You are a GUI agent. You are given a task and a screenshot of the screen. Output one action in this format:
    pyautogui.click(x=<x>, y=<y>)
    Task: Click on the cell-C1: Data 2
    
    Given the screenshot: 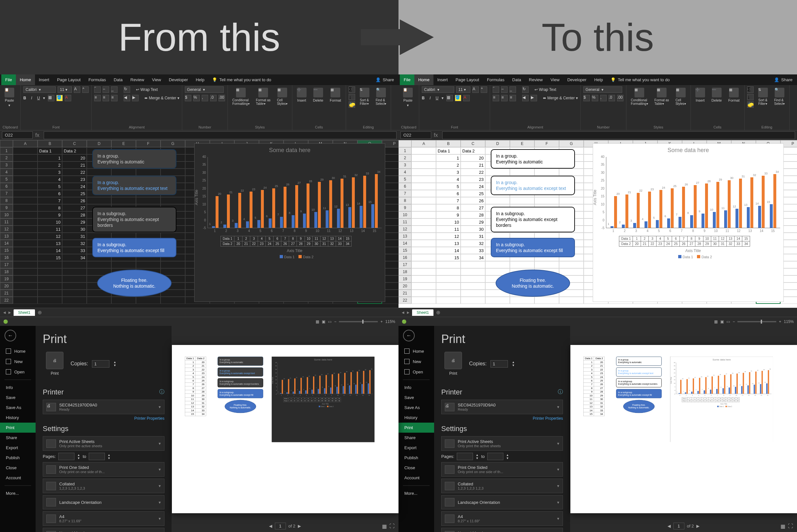 What is the action you would take?
    pyautogui.click(x=473, y=151)
    